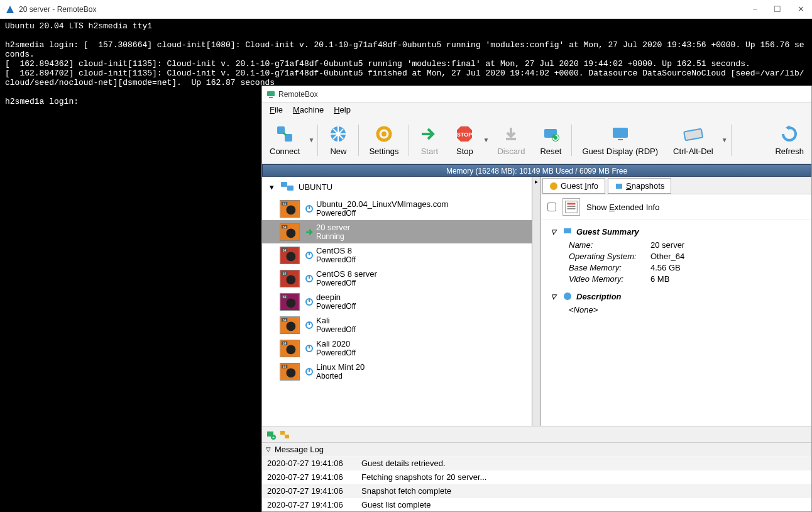 This screenshot has height=512, width=812. What do you see at coordinates (396, 504) in the screenshot?
I see `log-message: Guest list complete` at bounding box center [396, 504].